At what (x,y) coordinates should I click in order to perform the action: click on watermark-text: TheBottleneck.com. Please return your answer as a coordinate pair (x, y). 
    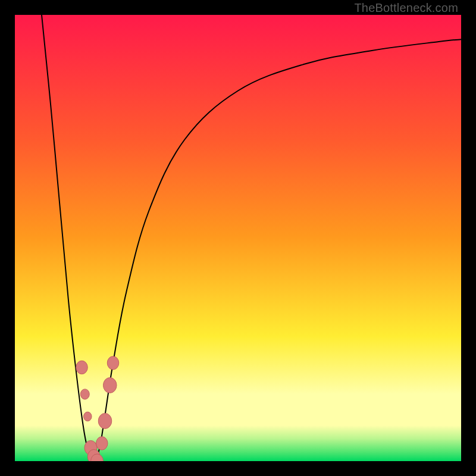
    Looking at the image, I should click on (406, 8).